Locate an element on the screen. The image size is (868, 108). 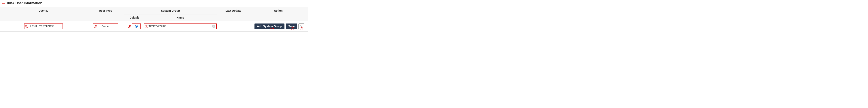
marker-5: 5 is located at coordinates (272, 28).